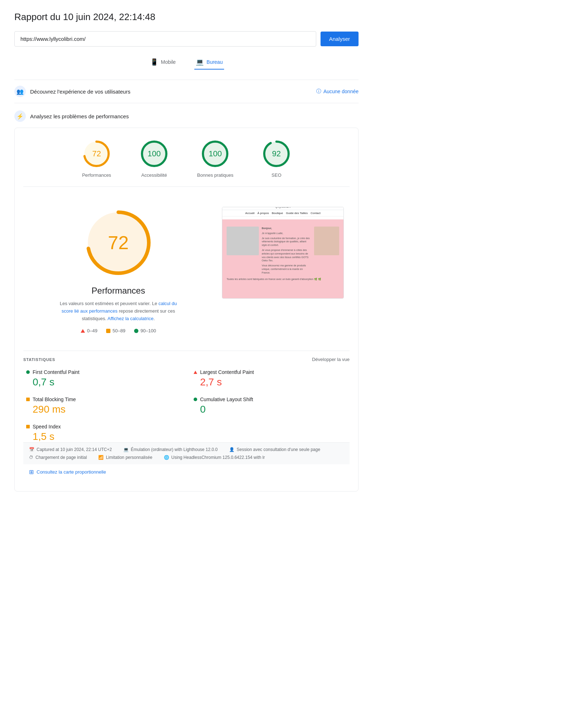 The height and width of the screenshot is (717, 588). Describe the element at coordinates (215, 158) in the screenshot. I see `score-best-practices: 100 Bonnes pratiques` at that location.